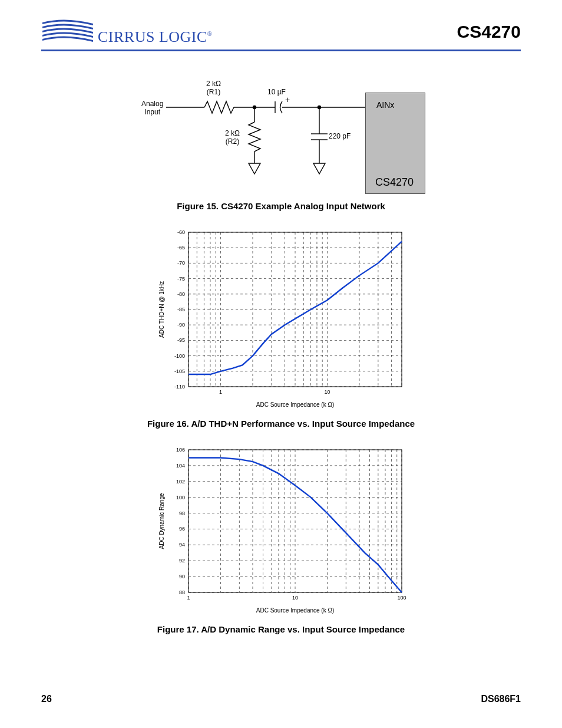  I want to click on svg-text: -60, so click(181, 232).